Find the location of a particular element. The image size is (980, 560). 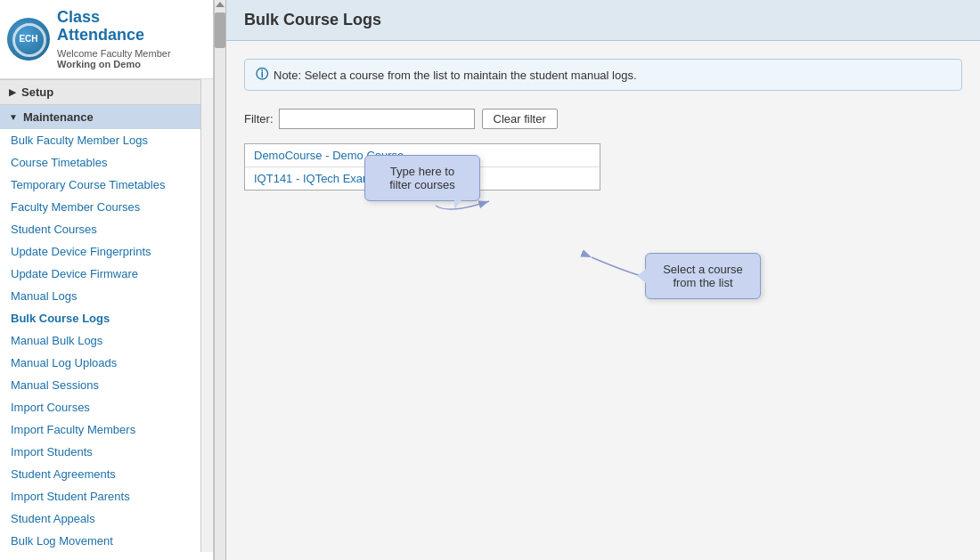

app-title-line1: Class is located at coordinates (78, 17).